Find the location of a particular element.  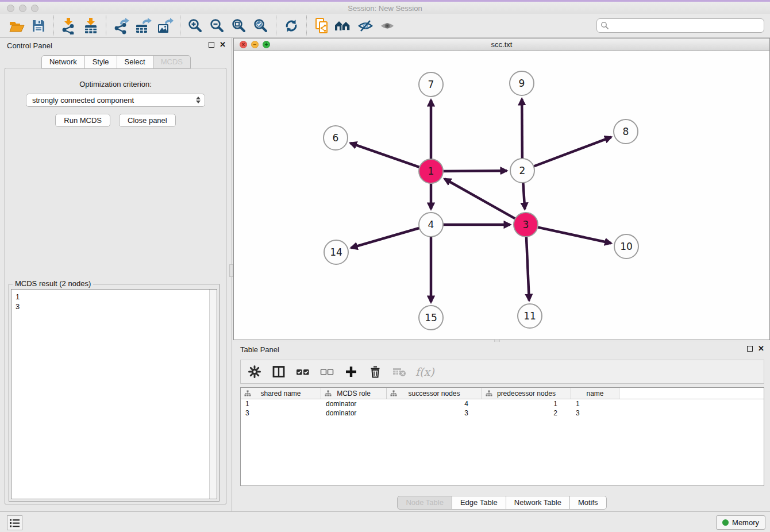

deselect-all-columns-icon is located at coordinates (327, 372).